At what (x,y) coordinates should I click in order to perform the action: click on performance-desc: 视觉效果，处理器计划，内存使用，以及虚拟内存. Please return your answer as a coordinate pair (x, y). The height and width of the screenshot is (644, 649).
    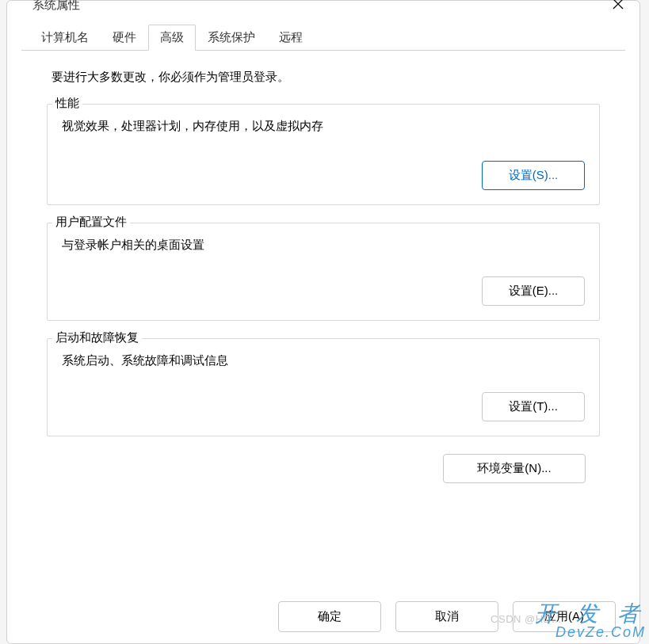
    Looking at the image, I should click on (323, 127).